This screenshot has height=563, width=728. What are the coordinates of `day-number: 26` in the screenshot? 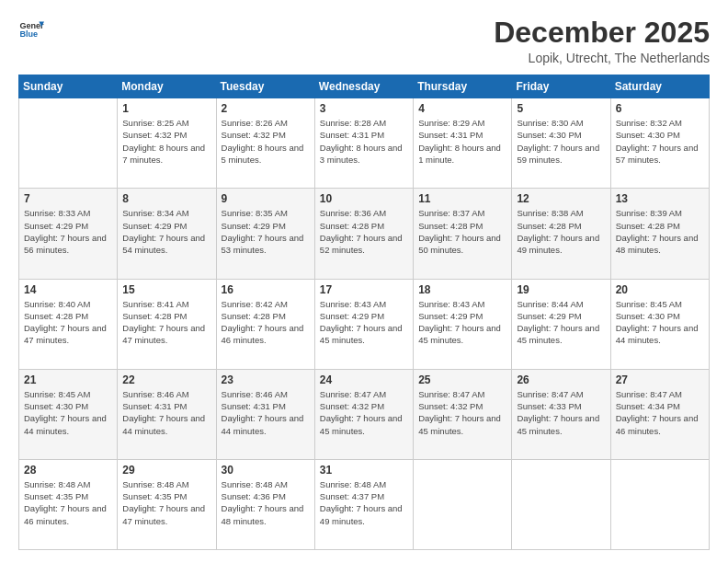 It's located at (561, 380).